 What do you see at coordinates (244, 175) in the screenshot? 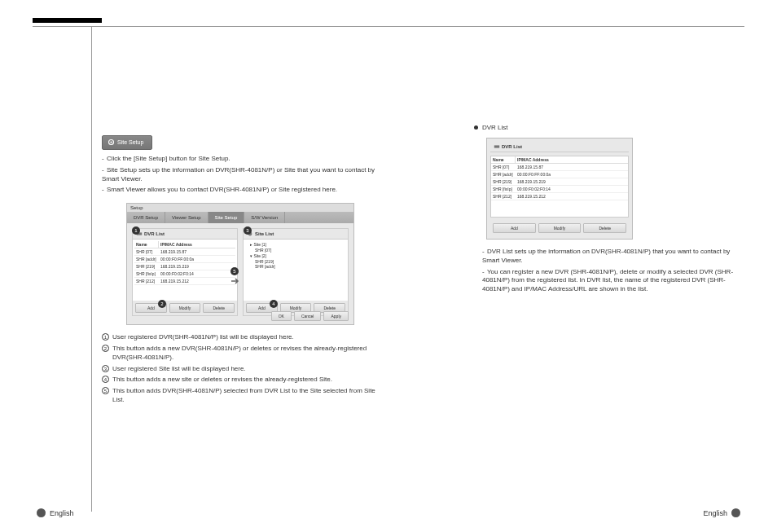
I see `intro-line: -Site Setup sets up the information on D…` at bounding box center [244, 175].